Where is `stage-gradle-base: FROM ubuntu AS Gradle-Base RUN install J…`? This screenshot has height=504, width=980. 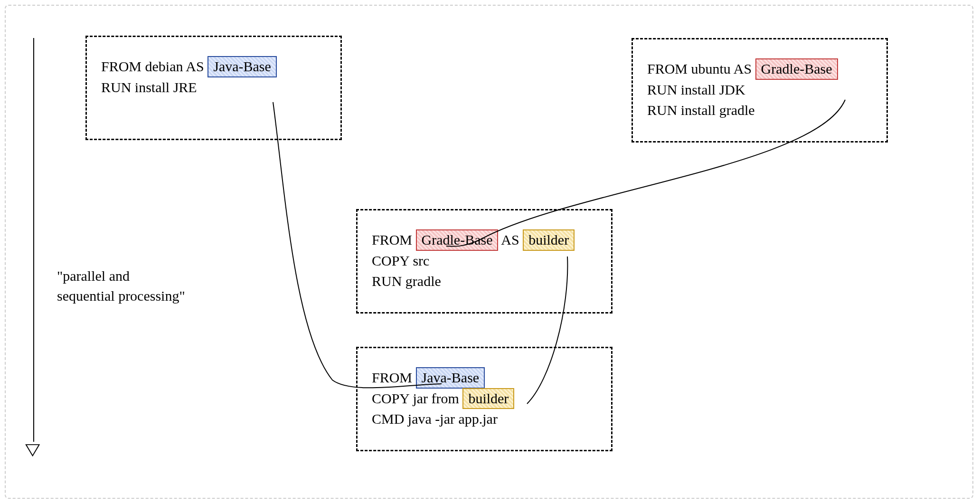 stage-gradle-base: FROM ubuntu AS Gradle-Base RUN install J… is located at coordinates (760, 90).